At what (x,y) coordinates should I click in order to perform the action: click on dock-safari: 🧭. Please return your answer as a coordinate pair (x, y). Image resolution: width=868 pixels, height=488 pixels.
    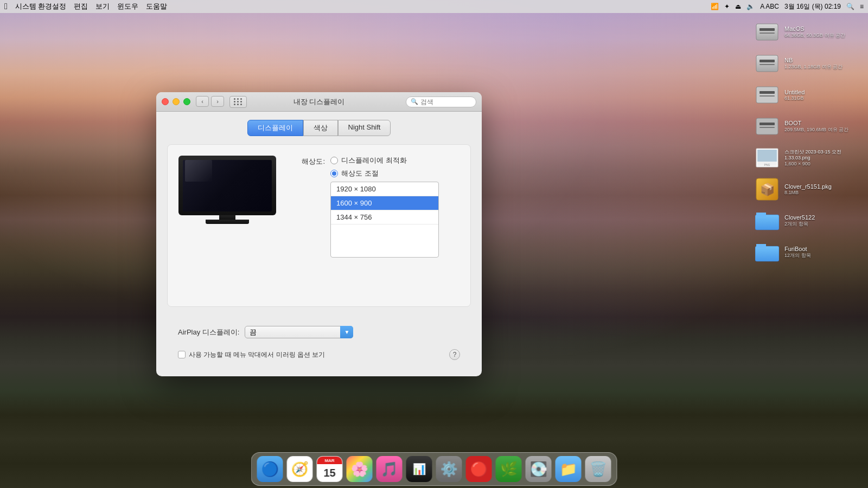
    Looking at the image, I should click on (300, 469).